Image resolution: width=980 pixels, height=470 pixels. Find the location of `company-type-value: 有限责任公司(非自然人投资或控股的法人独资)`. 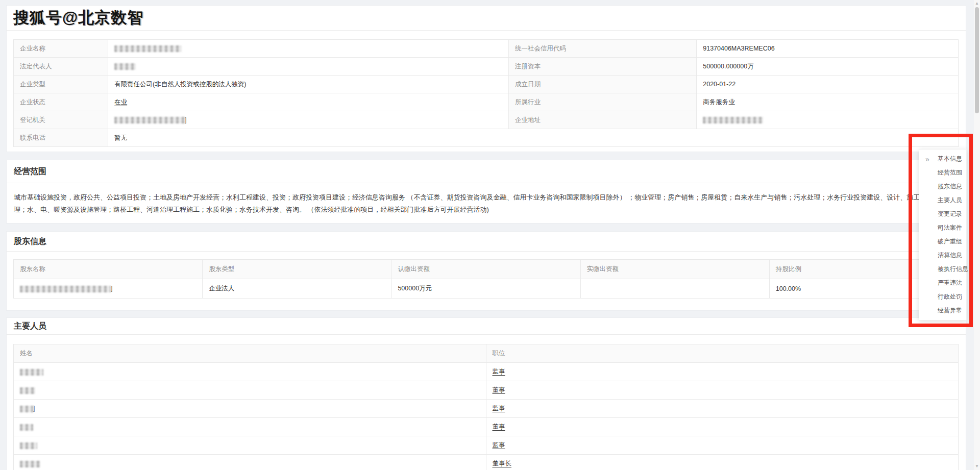

company-type-value: 有限责任公司(非自然人投资或控股的法人独资) is located at coordinates (308, 85).